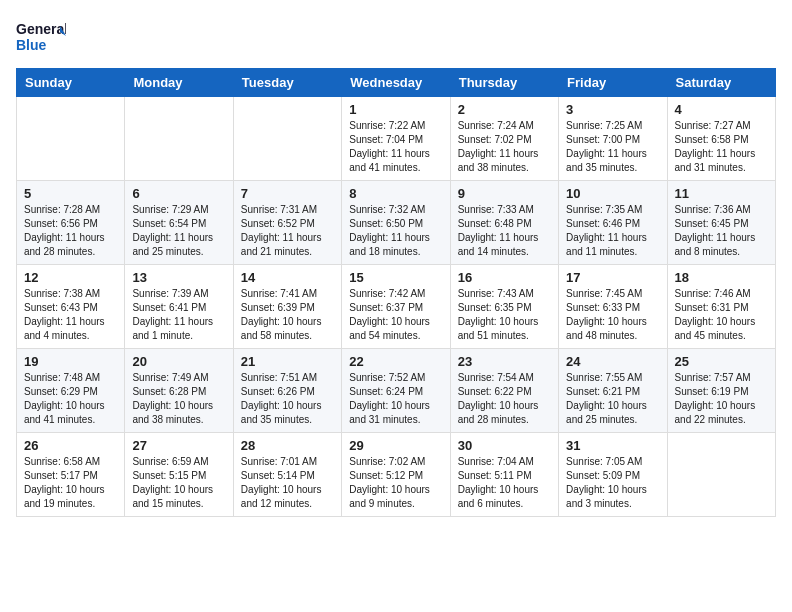  Describe the element at coordinates (70, 483) in the screenshot. I see `day-info: Sunrise: 6:58 AMSunset: 5:17 PMDaylight:…` at that location.